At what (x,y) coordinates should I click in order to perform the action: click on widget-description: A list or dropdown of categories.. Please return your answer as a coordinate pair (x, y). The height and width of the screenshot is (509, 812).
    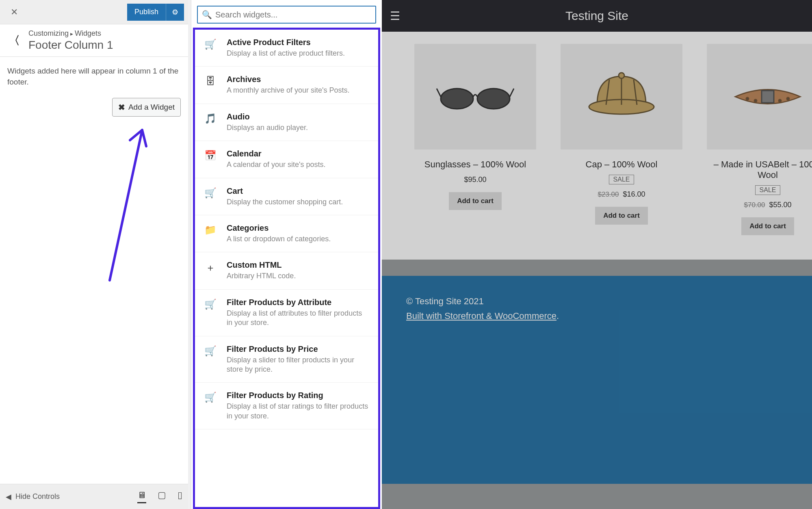
    Looking at the image, I should click on (298, 239).